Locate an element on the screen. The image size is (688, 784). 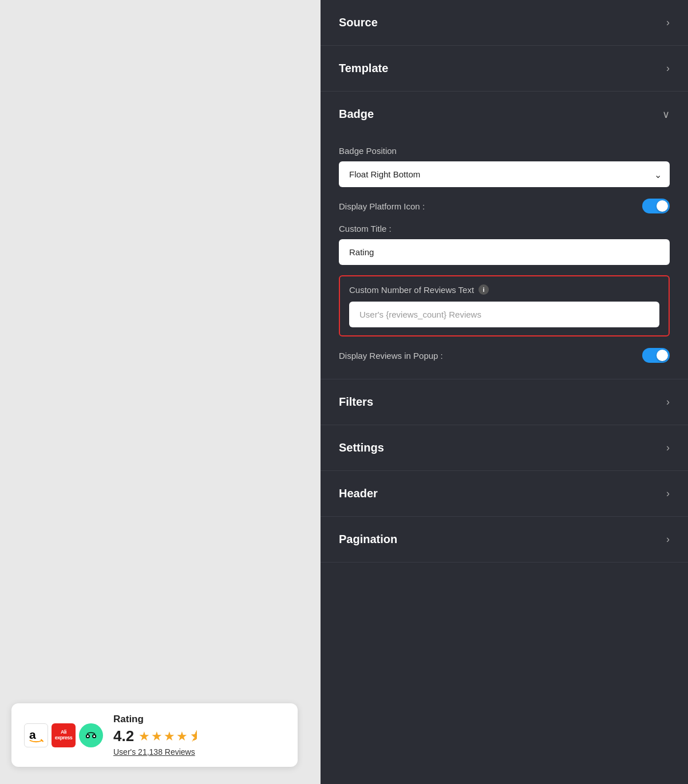
display-platform-icon-row: Display Platform Icon : is located at coordinates (504, 206).